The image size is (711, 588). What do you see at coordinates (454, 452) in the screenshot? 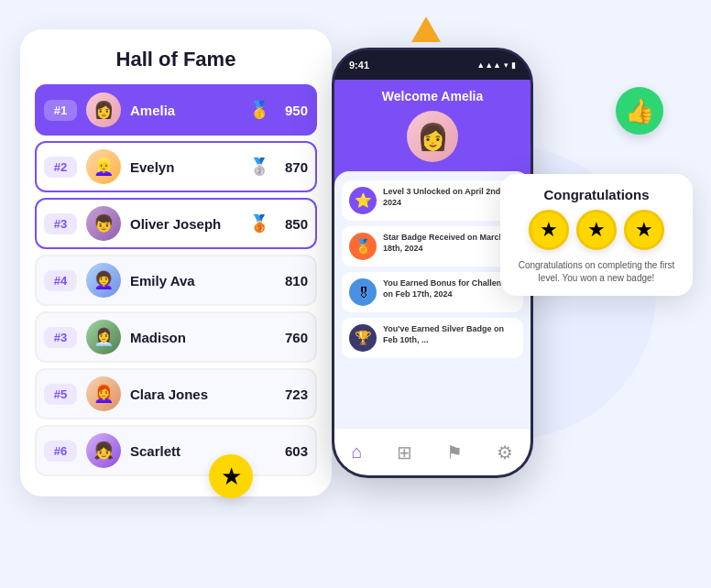
I see `nav-leaderboard-icon: ⚑` at bounding box center [454, 452].